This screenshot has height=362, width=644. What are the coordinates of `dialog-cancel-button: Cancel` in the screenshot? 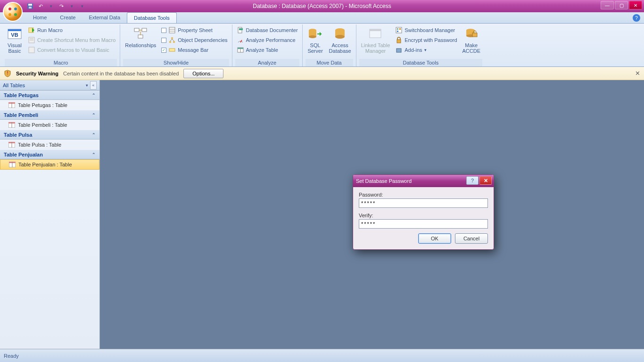 It's located at (471, 239).